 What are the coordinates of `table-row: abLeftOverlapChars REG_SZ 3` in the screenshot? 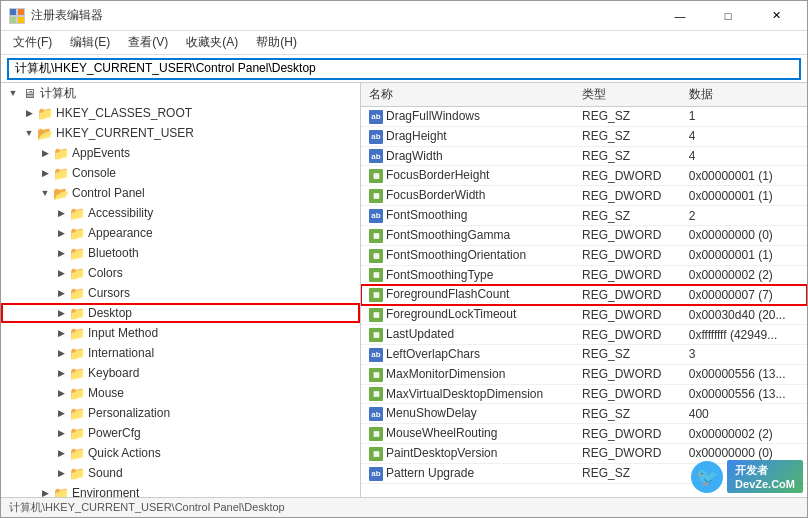 It's located at (584, 354).